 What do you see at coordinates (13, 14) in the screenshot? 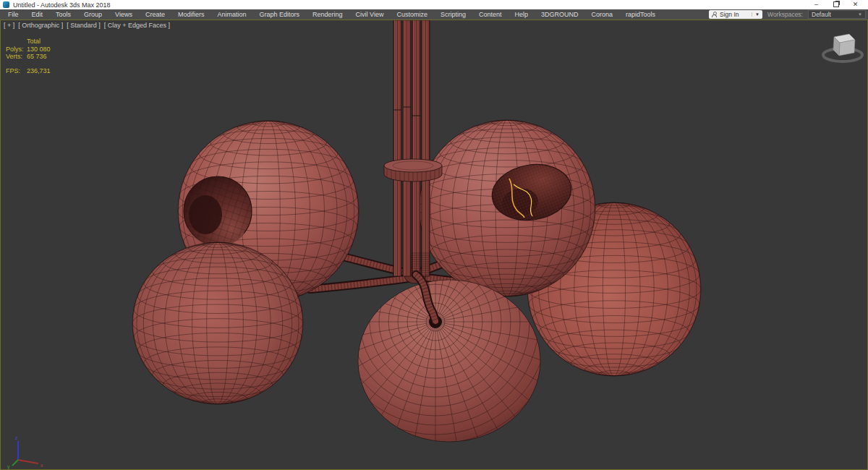
I see `menu-item-file: File` at bounding box center [13, 14].